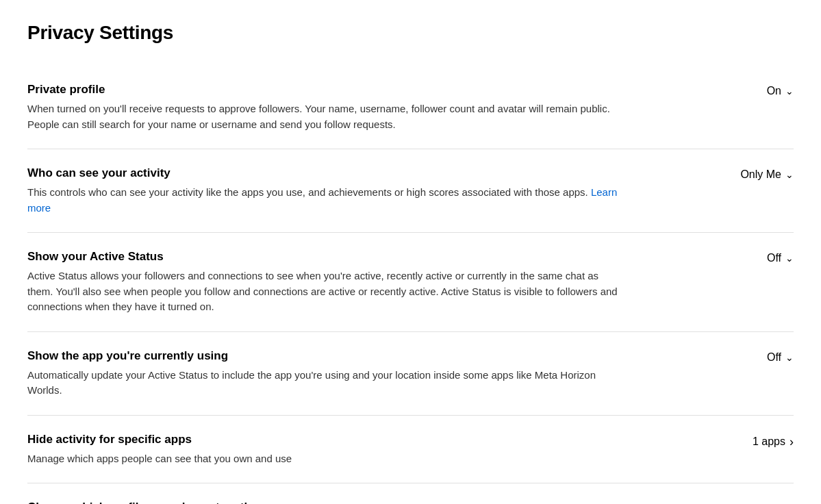  Describe the element at coordinates (325, 356) in the screenshot. I see `item-title-show-app: Show the app you're currently using` at that location.